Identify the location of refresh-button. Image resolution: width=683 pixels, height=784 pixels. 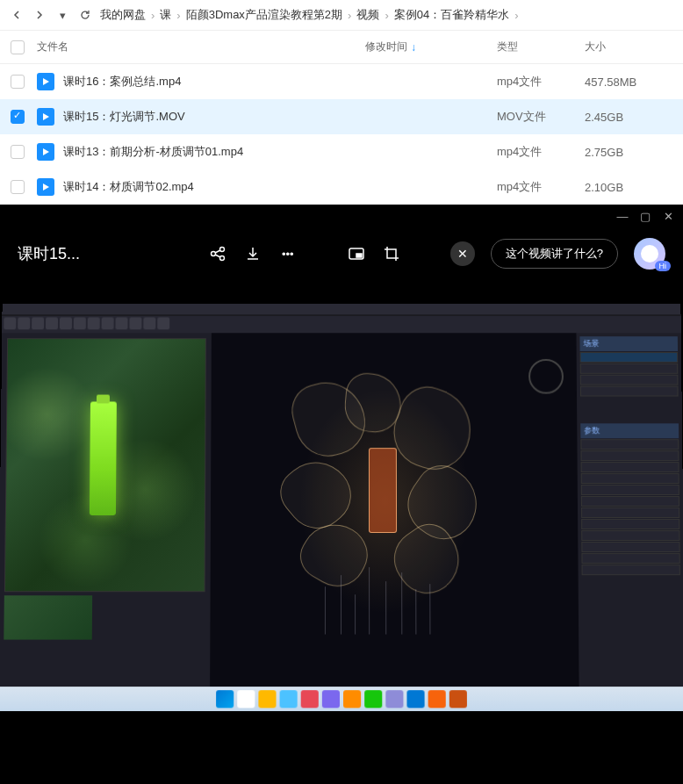
(85, 15).